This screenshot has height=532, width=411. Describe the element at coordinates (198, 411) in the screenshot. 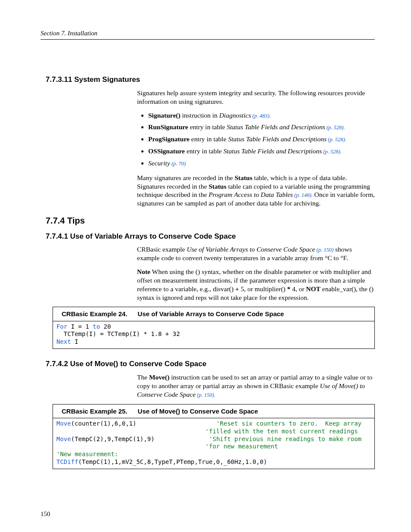

I see `example25-title: Use of Move() to Conserve Code Space` at that location.